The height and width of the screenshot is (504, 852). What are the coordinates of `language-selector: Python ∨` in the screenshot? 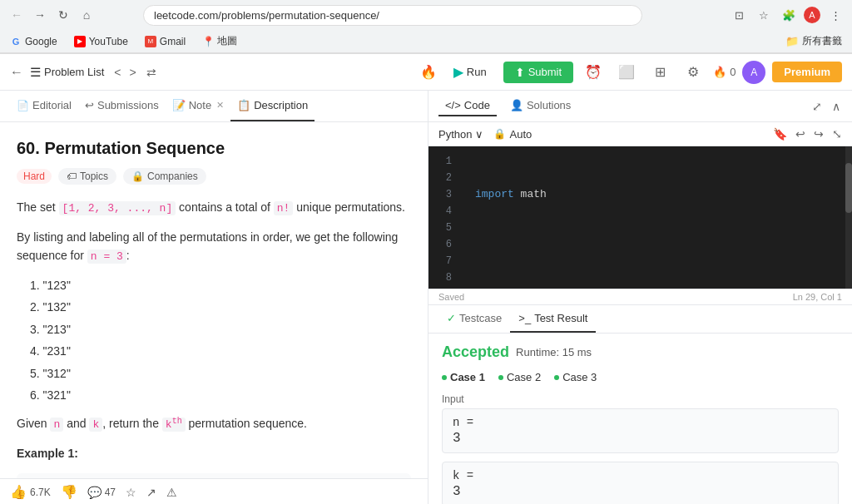 It's located at (461, 135).